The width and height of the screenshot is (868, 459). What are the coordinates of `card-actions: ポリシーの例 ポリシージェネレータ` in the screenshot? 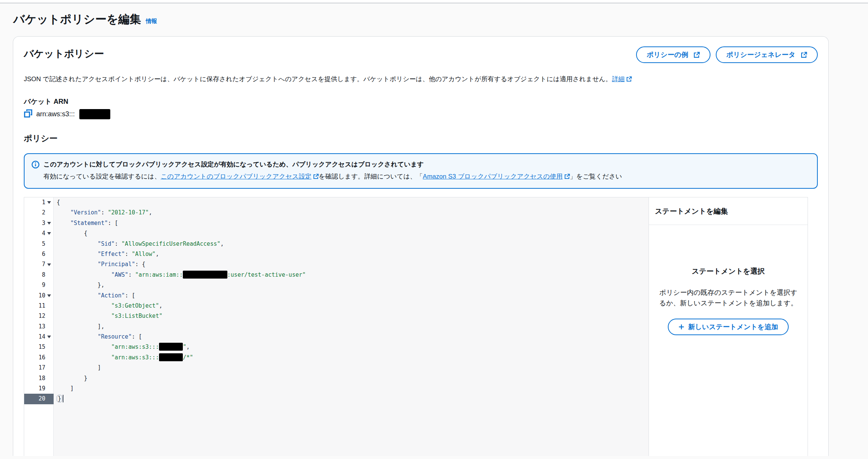 It's located at (727, 55).